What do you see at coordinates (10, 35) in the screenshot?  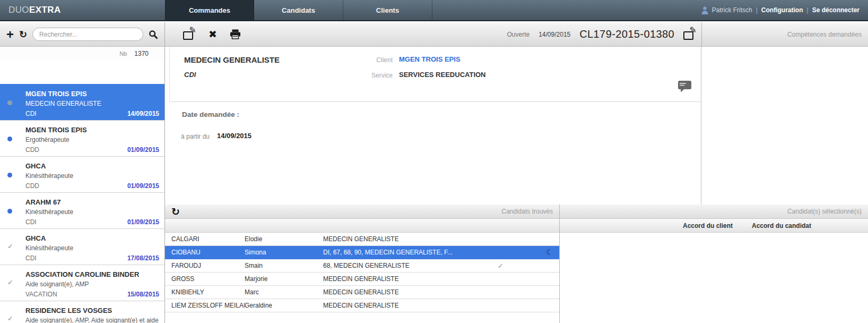 I see `add-order-button: +` at bounding box center [10, 35].